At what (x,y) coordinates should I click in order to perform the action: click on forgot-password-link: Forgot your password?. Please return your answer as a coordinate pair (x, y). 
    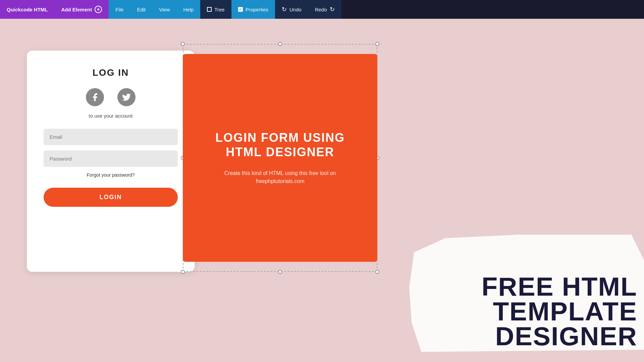
    Looking at the image, I should click on (111, 175).